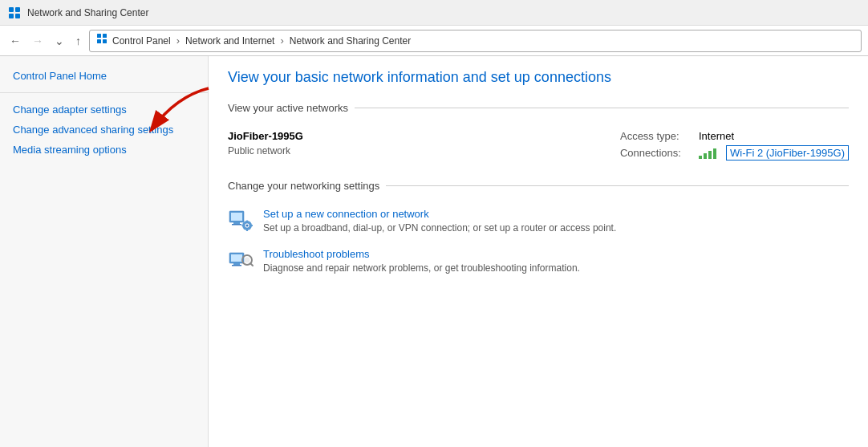  I want to click on networking-settings-label: Change your networking settings, so click(303, 186).